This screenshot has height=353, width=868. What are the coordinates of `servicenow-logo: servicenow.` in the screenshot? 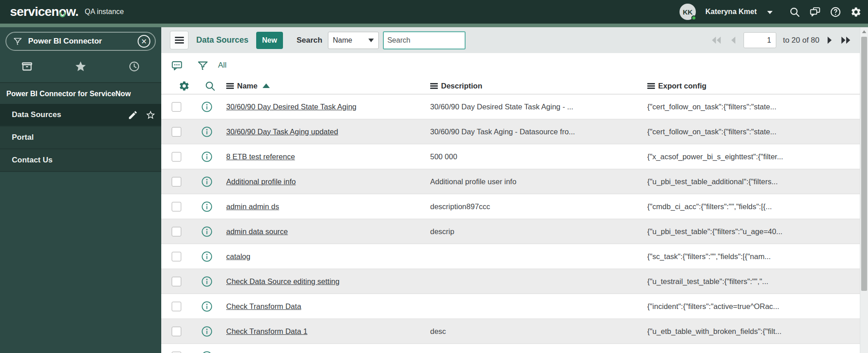 It's located at (44, 12).